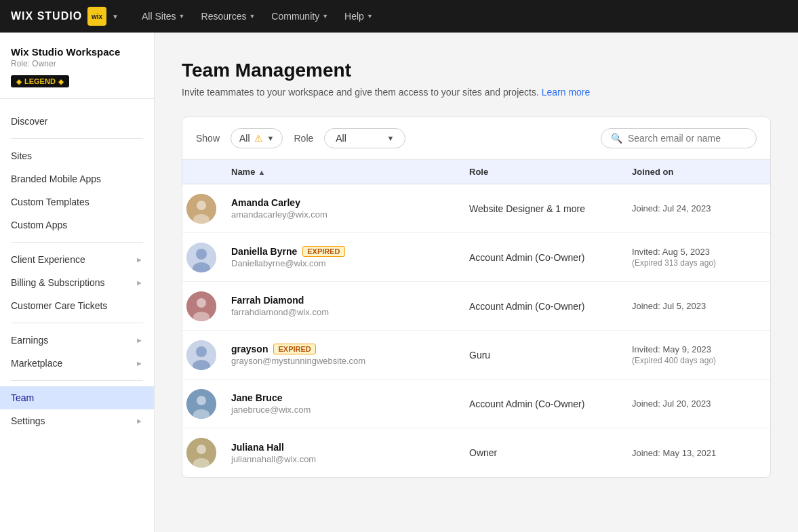  What do you see at coordinates (696, 172) in the screenshot?
I see `th-joined: Joined on` at bounding box center [696, 172].